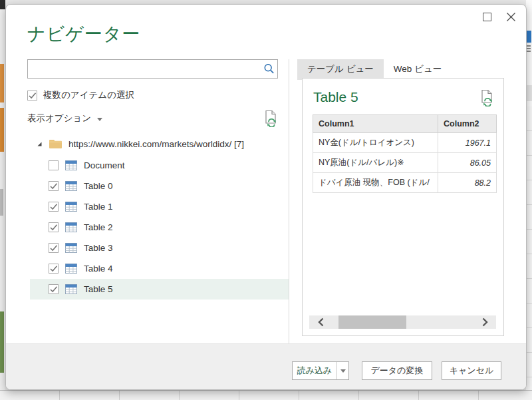 The image size is (532, 400). Describe the element at coordinates (467, 163) in the screenshot. I see `cell-value: 86.05` at that location.